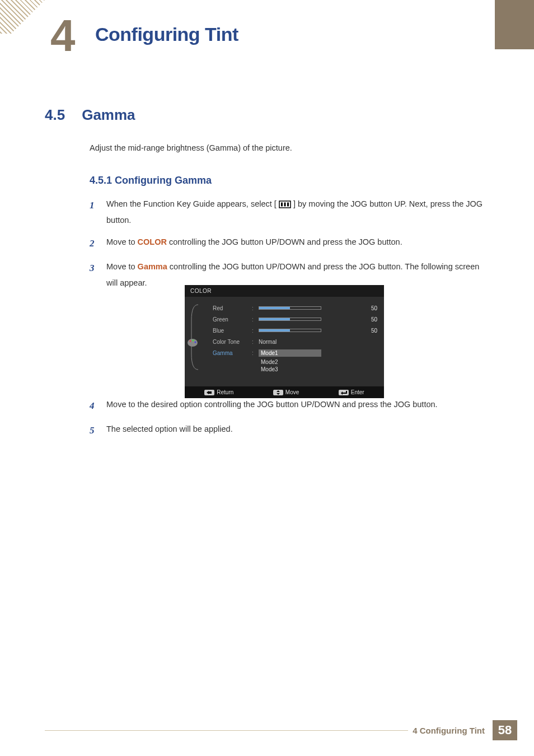  Describe the element at coordinates (195, 337) in the screenshot. I see `osd-bracket-icon` at that location.